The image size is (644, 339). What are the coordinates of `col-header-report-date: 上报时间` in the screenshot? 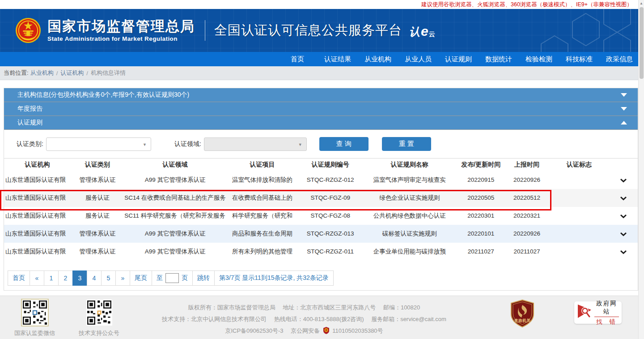 It's located at (527, 165).